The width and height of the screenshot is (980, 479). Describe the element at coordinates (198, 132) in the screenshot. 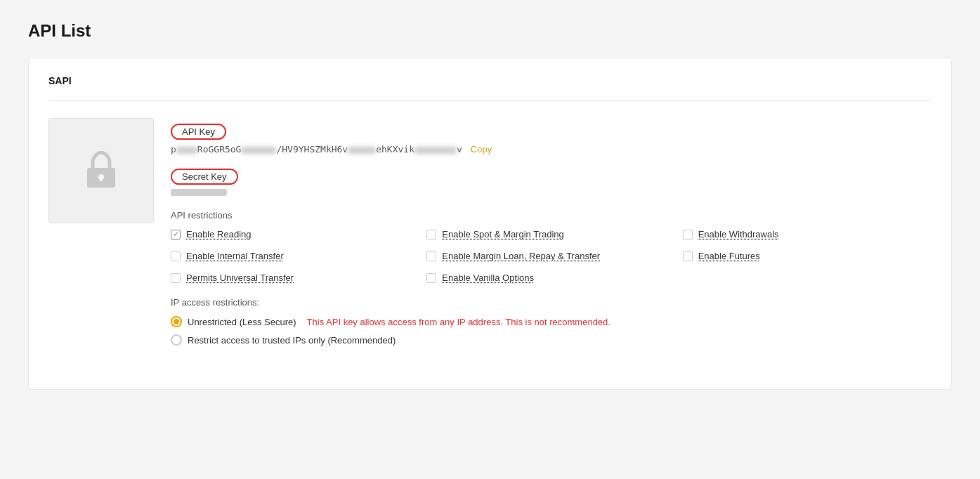

I see `api-key-label: API Key` at that location.